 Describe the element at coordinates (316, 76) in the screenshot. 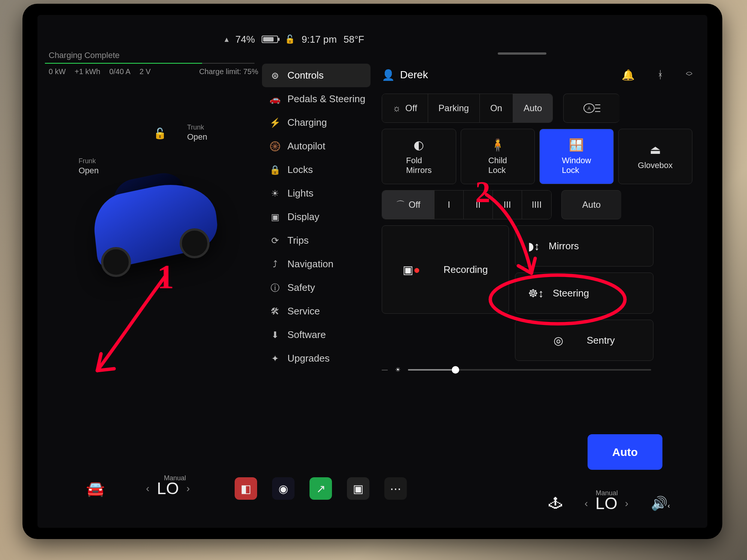

I see `sidebar-item-controls: ⊜Controls` at that location.